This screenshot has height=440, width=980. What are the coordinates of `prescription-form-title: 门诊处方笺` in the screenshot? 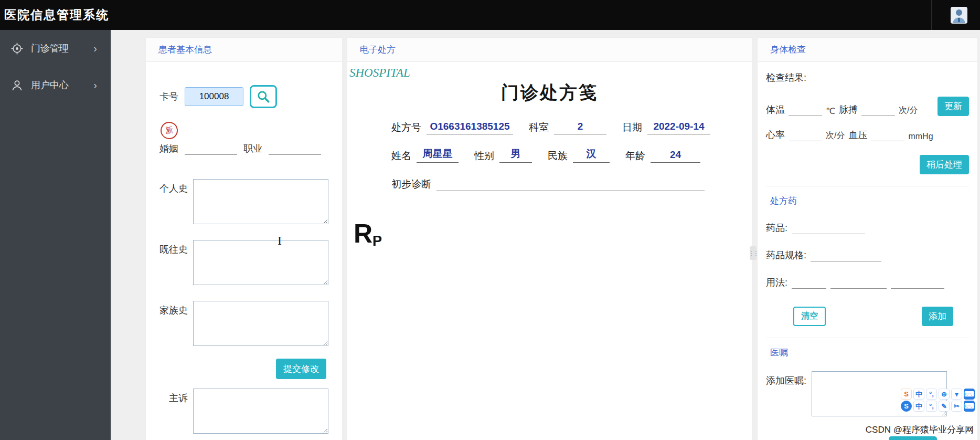 It's located at (550, 93).